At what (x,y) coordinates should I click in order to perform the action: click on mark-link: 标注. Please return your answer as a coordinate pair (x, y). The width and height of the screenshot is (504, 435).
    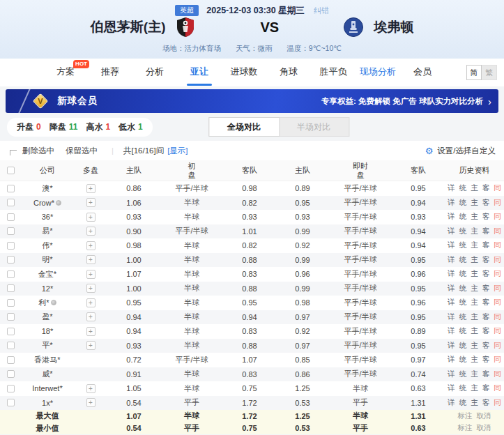
    Looking at the image, I should click on (466, 428).